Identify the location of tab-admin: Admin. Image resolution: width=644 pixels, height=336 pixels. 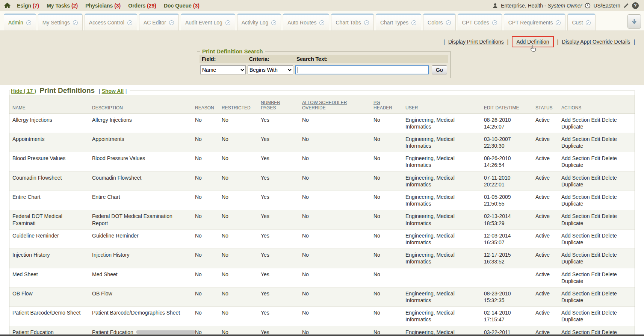
(20, 22).